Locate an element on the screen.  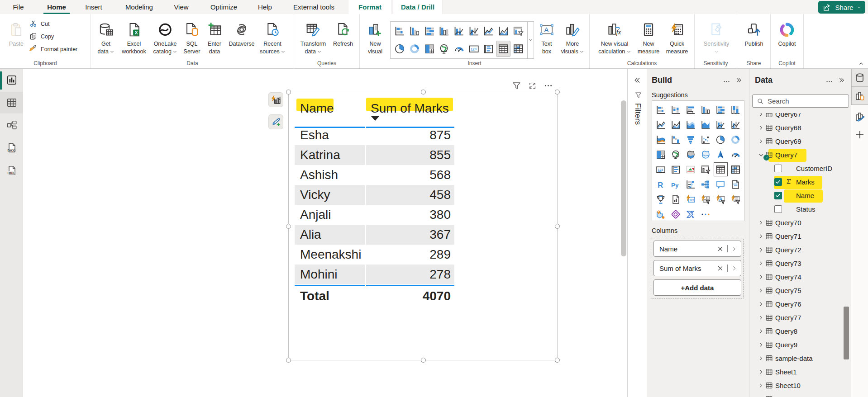
visual-more-options-icon is located at coordinates (548, 86).